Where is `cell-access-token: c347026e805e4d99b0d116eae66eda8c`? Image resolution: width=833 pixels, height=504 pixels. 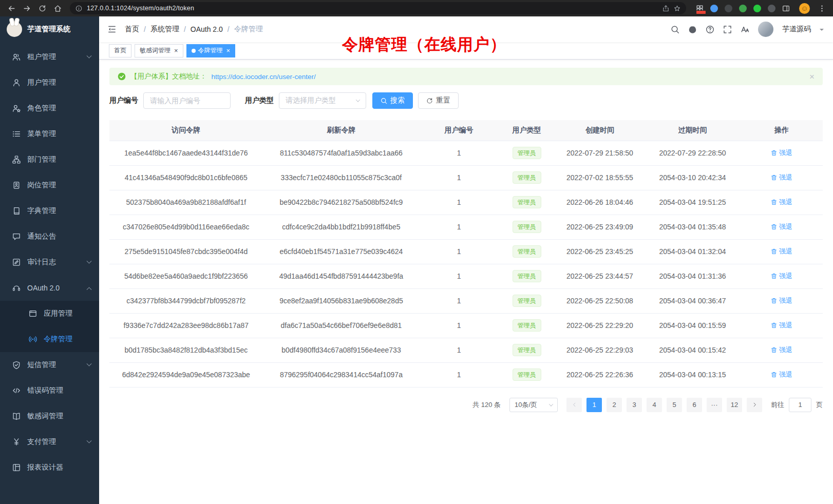 cell-access-token: c347026e805e4d99b0d116eae66eda8c is located at coordinates (186, 227).